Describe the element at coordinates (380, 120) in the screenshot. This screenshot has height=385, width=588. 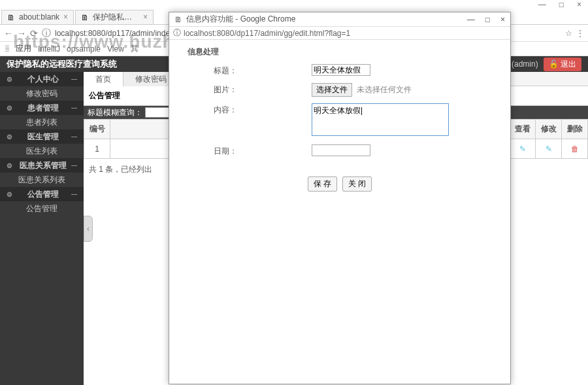
I see `content-textarea: 明天全体放假|` at that location.